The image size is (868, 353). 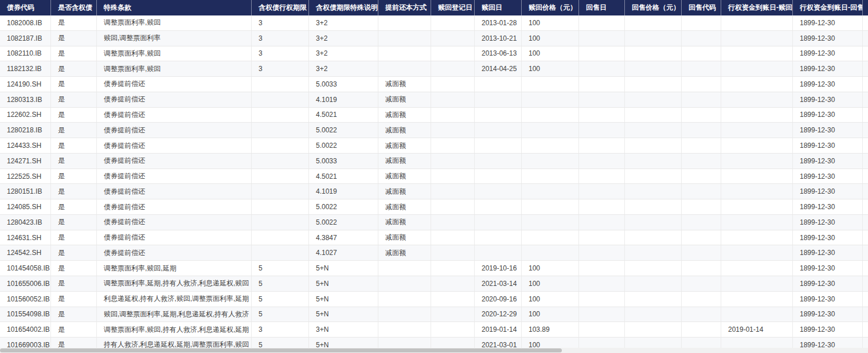 I want to click on column-header-bond_code: 债券代码, so click(x=25, y=8).